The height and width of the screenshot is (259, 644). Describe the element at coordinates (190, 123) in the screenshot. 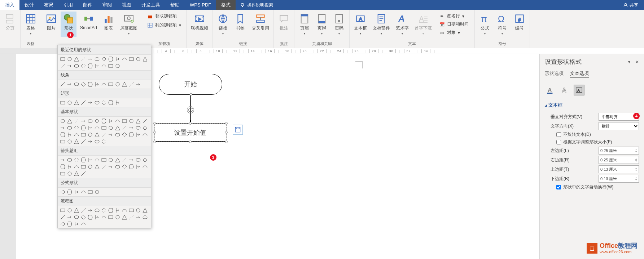

I see `resize-handle-n` at that location.